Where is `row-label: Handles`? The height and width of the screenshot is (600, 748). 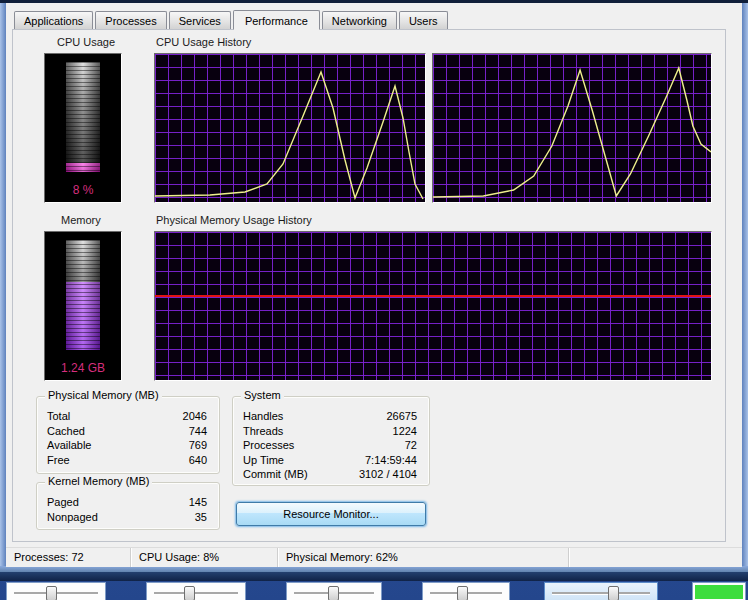
row-label: Handles is located at coordinates (263, 416).